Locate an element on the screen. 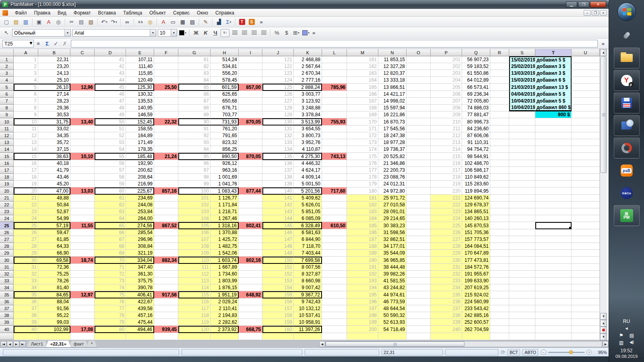  cell: 882,34 is located at coordinates (166, 260).